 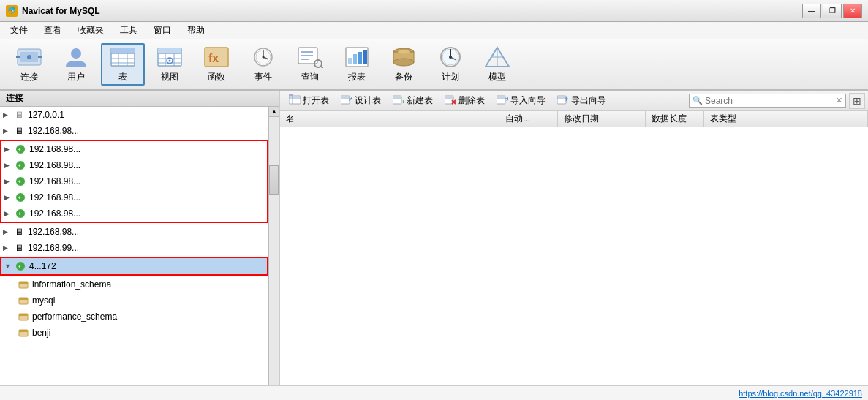 What do you see at coordinates (216, 78) in the screenshot?
I see `func-label: 函数` at bounding box center [216, 78].